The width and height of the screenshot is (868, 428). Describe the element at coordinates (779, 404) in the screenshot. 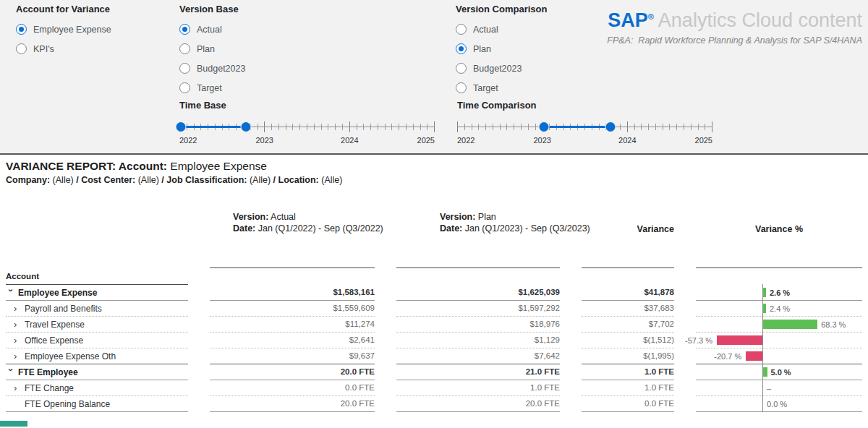

I see `variance-pct-cell: 0.0 %` at that location.